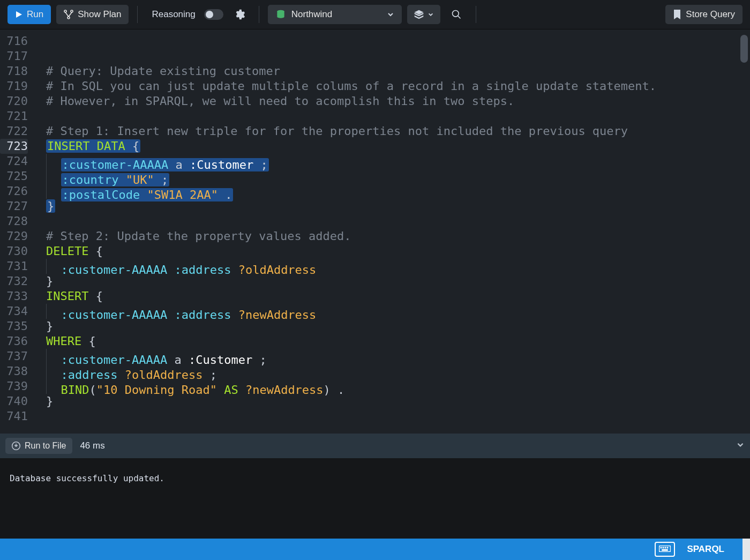 The height and width of the screenshot is (560, 750). What do you see at coordinates (392, 386) in the screenshot?
I see `code-line: BIND("10 Downing Road" AS ?newAddress) .` at bounding box center [392, 386].